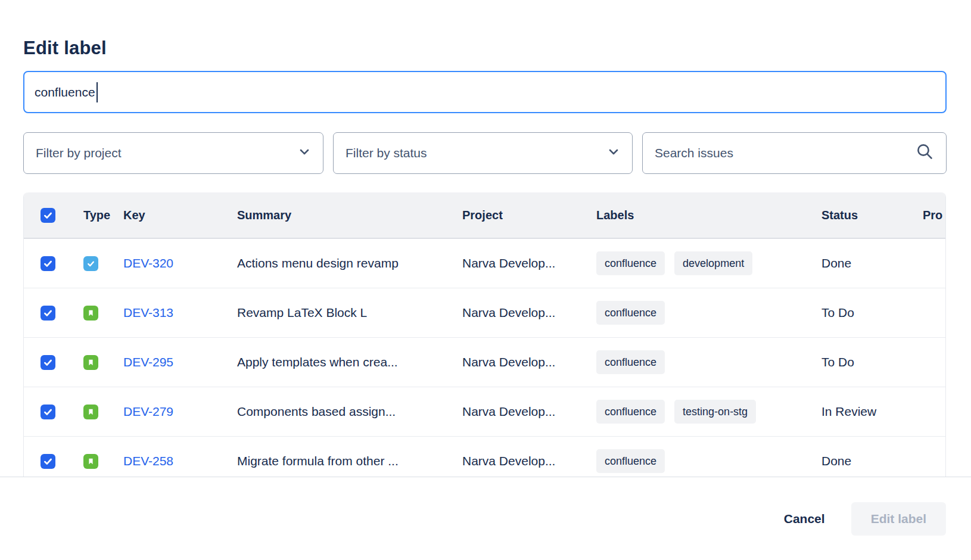 Image resolution: width=971 pixels, height=560 pixels. What do you see at coordinates (485, 456) in the screenshot?
I see `table-row: DEV-258 Migrate formula from other ... N…` at bounding box center [485, 456].